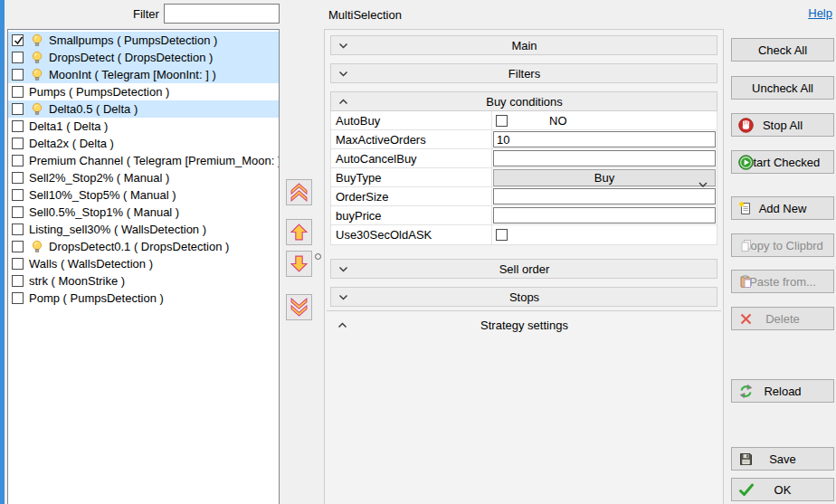 The image size is (836, 504). Describe the element at coordinates (783, 208) in the screenshot. I see `add-new-button: Add New` at that location.